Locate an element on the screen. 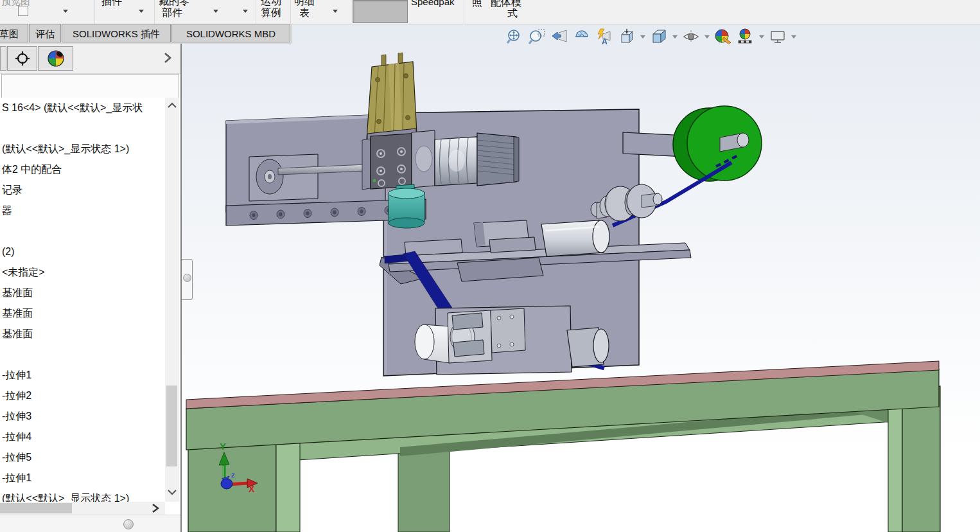  tree-item-plane-top: 基准面 is located at coordinates (82, 314).